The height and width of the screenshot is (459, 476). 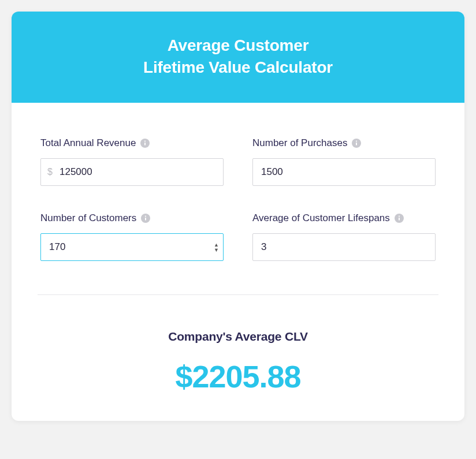 What do you see at coordinates (321, 218) in the screenshot?
I see `label-text: Average of Customer Lifespans` at bounding box center [321, 218].